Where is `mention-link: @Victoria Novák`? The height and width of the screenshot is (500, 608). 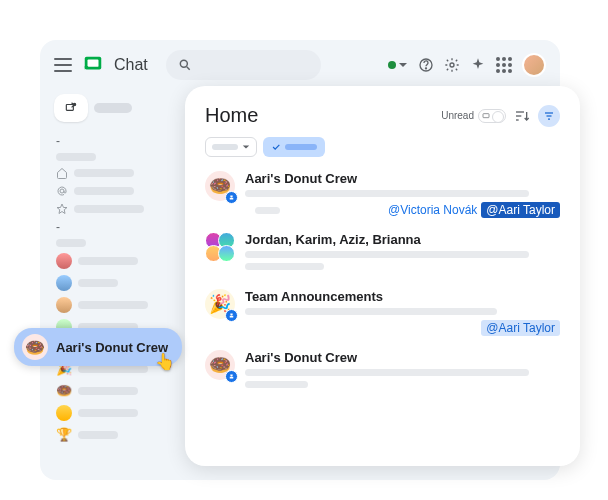 mention-link: @Victoria Novák is located at coordinates (432, 210).